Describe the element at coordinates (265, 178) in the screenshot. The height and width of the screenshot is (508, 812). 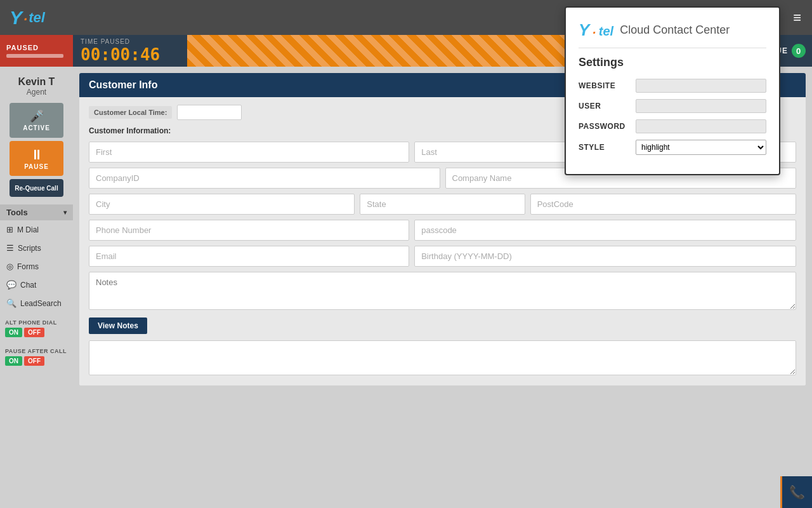
I see `company-id-input` at that location.